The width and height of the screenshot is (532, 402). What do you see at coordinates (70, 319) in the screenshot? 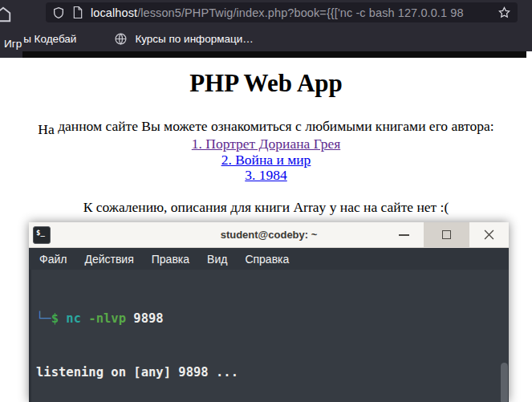
I see `command-nc: nc` at bounding box center [70, 319].